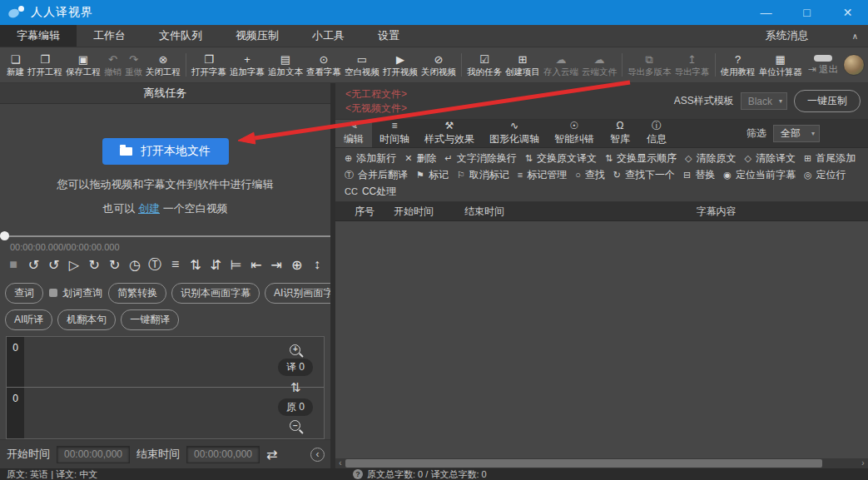 This screenshot has height=480, width=868. I want to click on swap-lines-icon: ⇅, so click(296, 388).